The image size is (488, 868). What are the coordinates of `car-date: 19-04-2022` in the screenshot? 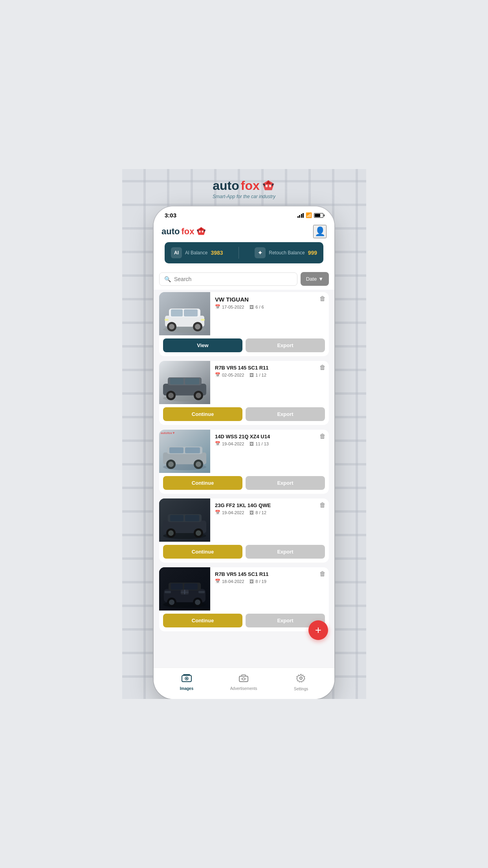 It's located at (233, 444).